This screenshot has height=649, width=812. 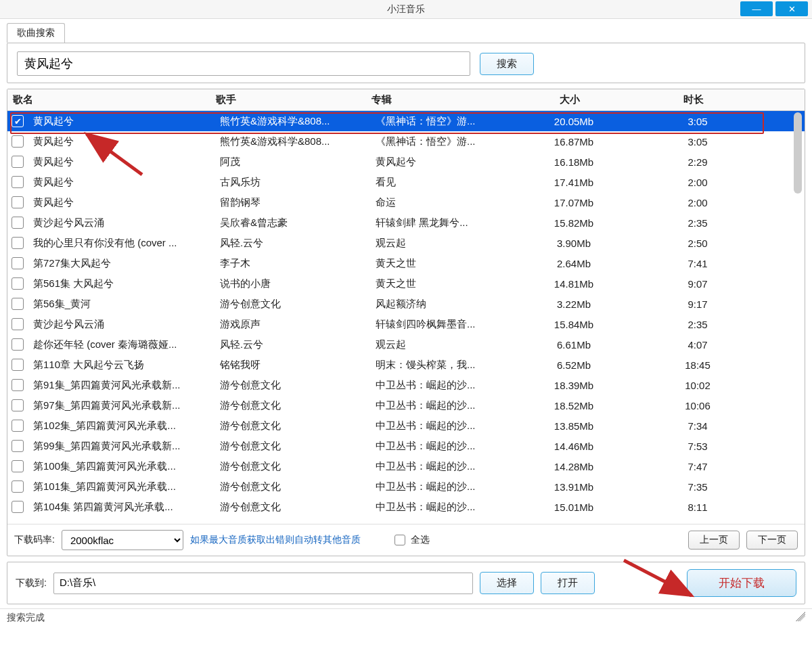 What do you see at coordinates (406, 243) in the screenshot?
I see `table-row: 我的心里只有你没有他 (cover ...风轻.云兮观云起3.90Mb2:50` at bounding box center [406, 243].